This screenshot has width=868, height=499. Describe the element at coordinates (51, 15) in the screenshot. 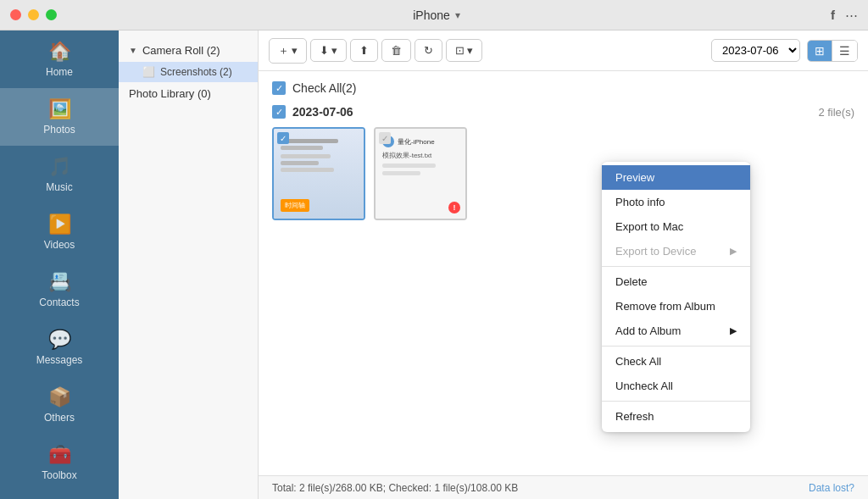

I see `maximize-button` at that location.